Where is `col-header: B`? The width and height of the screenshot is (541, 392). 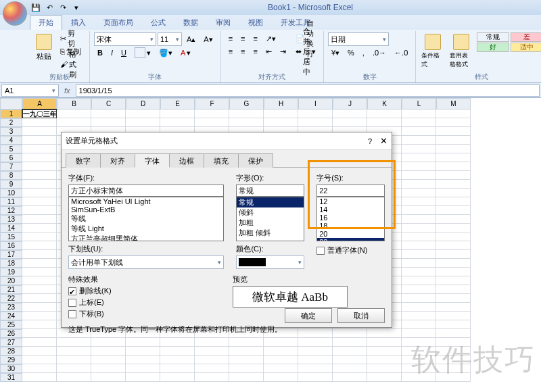
col-header: B is located at coordinates (74, 104).